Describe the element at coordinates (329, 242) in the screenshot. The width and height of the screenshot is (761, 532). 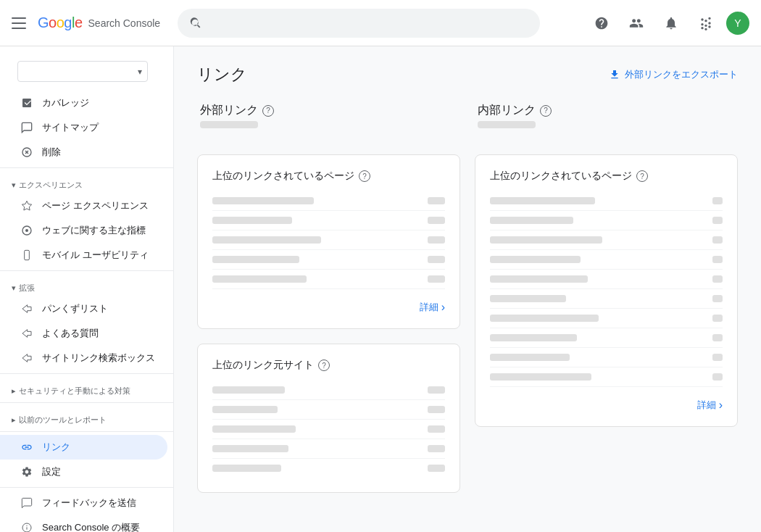
I see `top-linked-external-card: 上位のリンクされているページ ? 詳細 ›` at that location.